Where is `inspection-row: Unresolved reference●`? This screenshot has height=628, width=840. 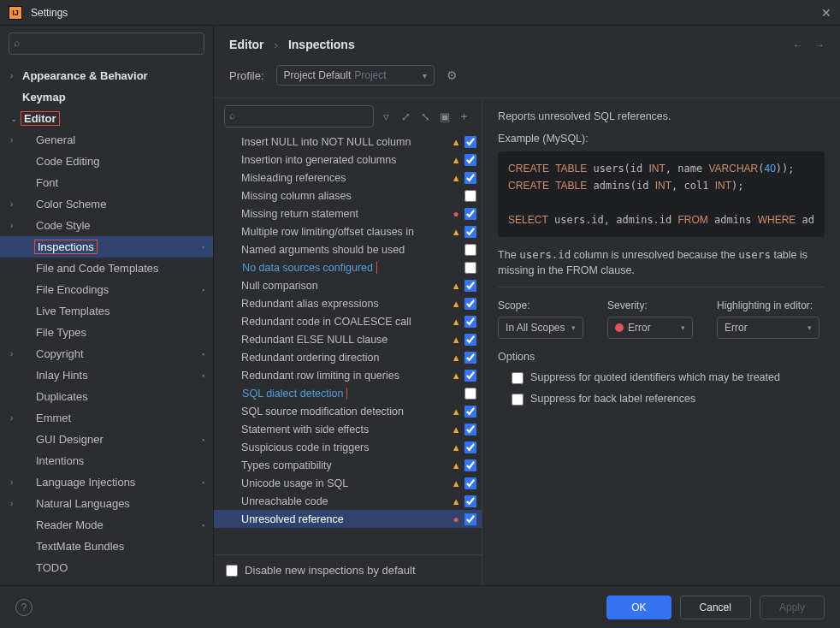 inspection-row: Unresolved reference● is located at coordinates (347, 518).